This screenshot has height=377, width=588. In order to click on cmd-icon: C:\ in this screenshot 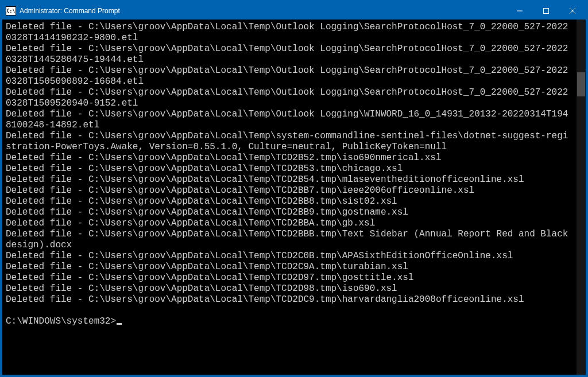, I will do `click(11, 11)`.